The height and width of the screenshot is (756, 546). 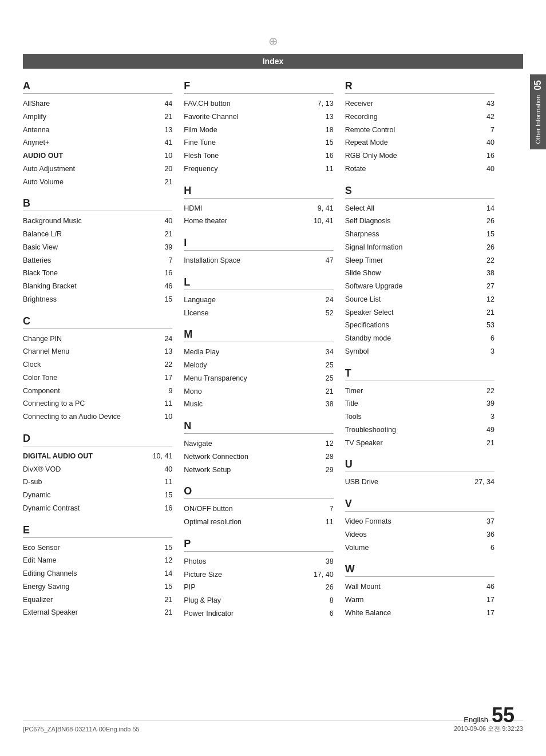 What do you see at coordinates (158, 417) in the screenshot?
I see `entry-page: 10` at bounding box center [158, 417].